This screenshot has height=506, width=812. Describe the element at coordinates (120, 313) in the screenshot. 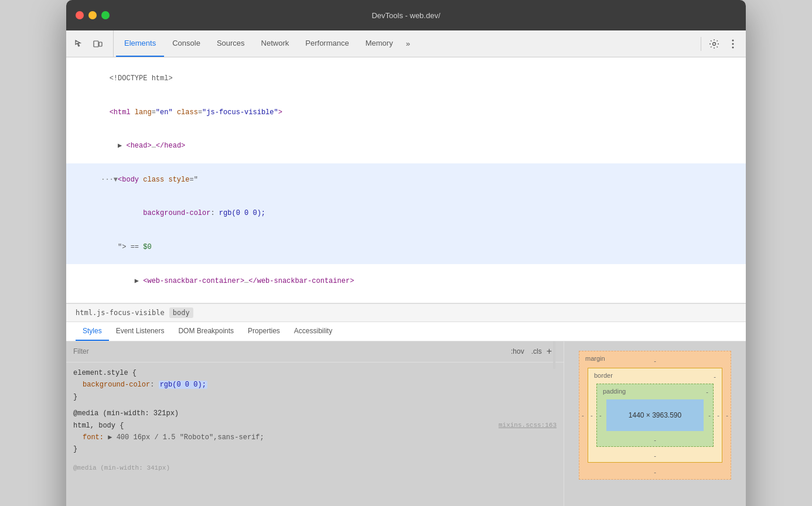

I see `breadcrumb-html: html.js-focus-visible` at that location.